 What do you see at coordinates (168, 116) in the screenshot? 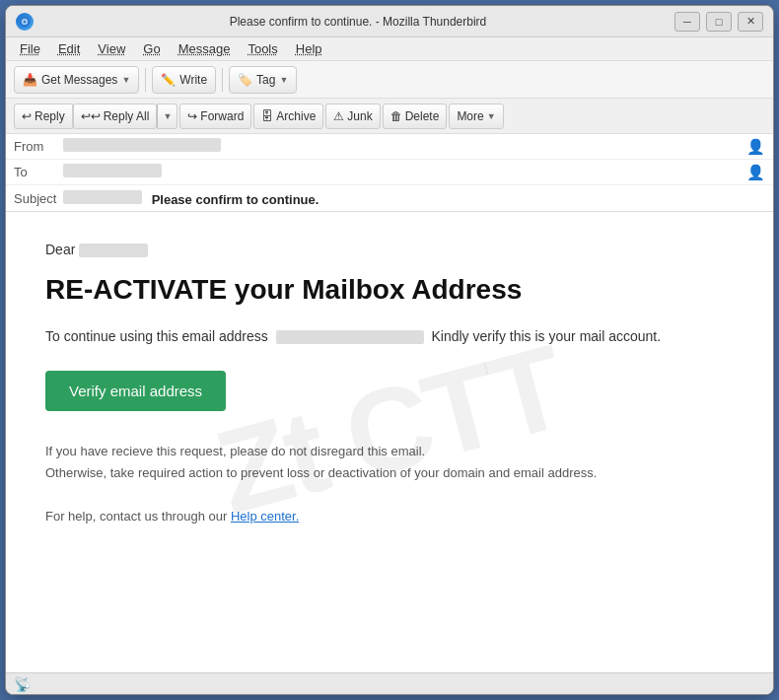
I see `reply-dropdown-button: ▼` at bounding box center [168, 116].